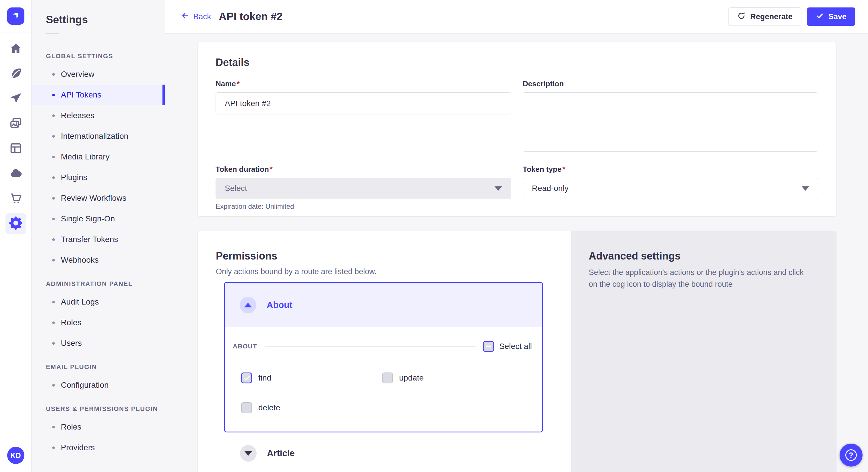  Describe the element at coordinates (196, 17) in the screenshot. I see `back-button: Back` at that location.